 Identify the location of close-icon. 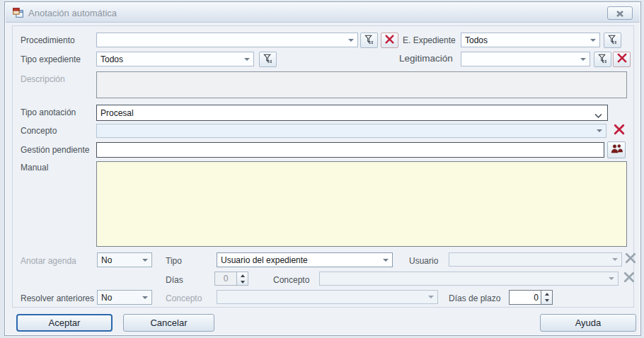
(620, 13).